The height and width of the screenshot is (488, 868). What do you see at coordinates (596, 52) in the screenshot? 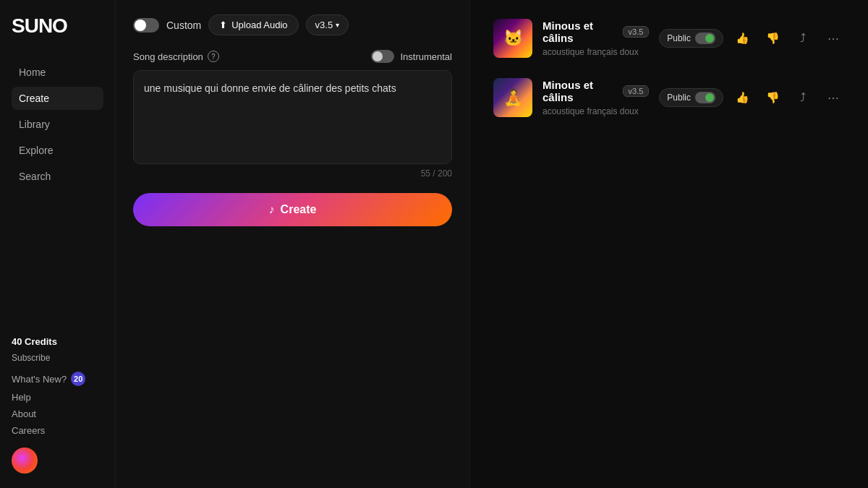
I see `song-subtitle-1: acoustique français doux` at bounding box center [596, 52].